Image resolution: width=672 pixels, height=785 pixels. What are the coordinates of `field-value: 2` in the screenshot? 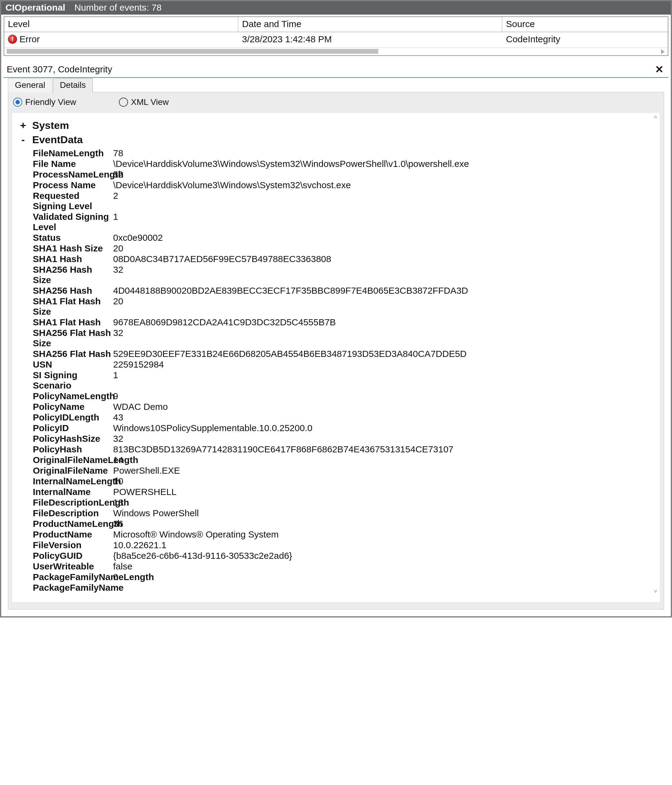 It's located at (385, 195).